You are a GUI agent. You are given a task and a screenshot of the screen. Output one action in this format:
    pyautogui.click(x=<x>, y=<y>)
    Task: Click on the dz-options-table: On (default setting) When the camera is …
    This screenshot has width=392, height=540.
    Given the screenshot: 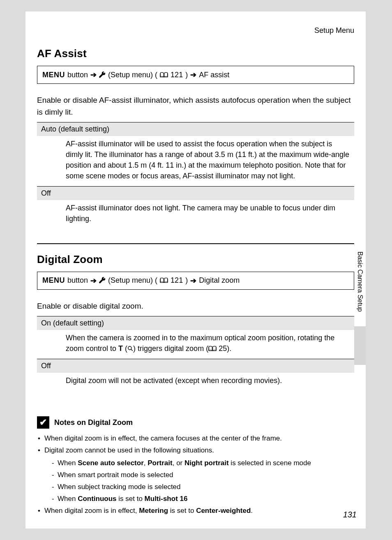 What is the action you would take?
    pyautogui.click(x=196, y=353)
    